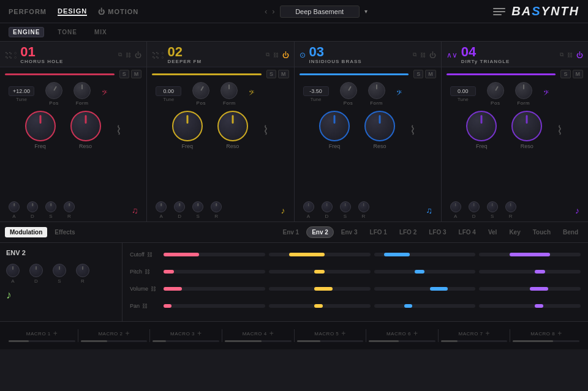 The width and height of the screenshot is (588, 391). Describe the element at coordinates (349, 91) in the screenshot. I see `osc-3-pos-knob` at that location.